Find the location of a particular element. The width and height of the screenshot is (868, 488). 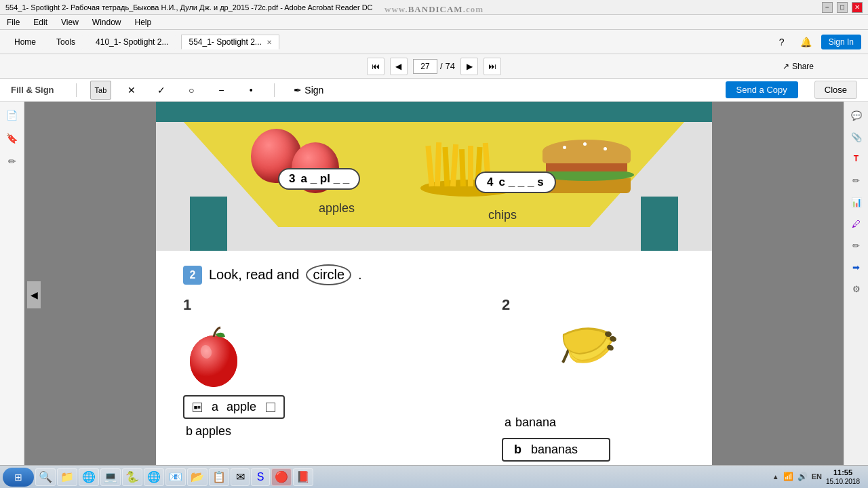

right-settings-icon: ⚙ is located at coordinates (856, 289).